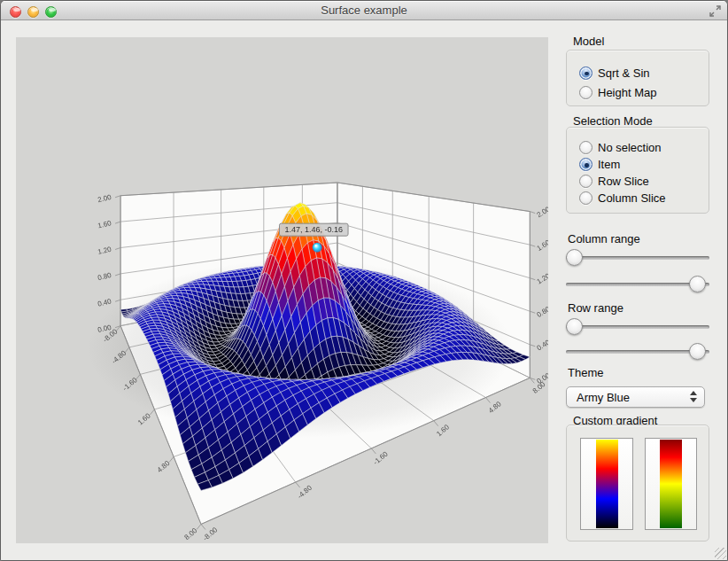  Describe the element at coordinates (721, 553) in the screenshot. I see `window-resize-grip` at that location.